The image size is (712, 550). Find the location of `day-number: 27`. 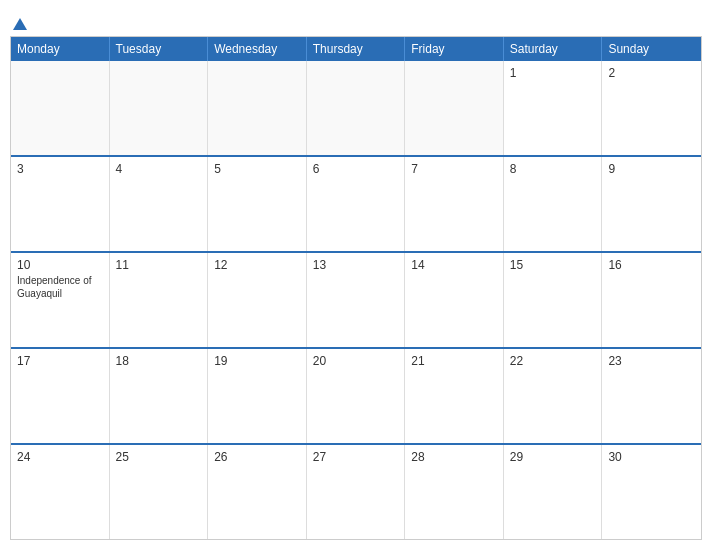

day-number: 27 is located at coordinates (356, 457).